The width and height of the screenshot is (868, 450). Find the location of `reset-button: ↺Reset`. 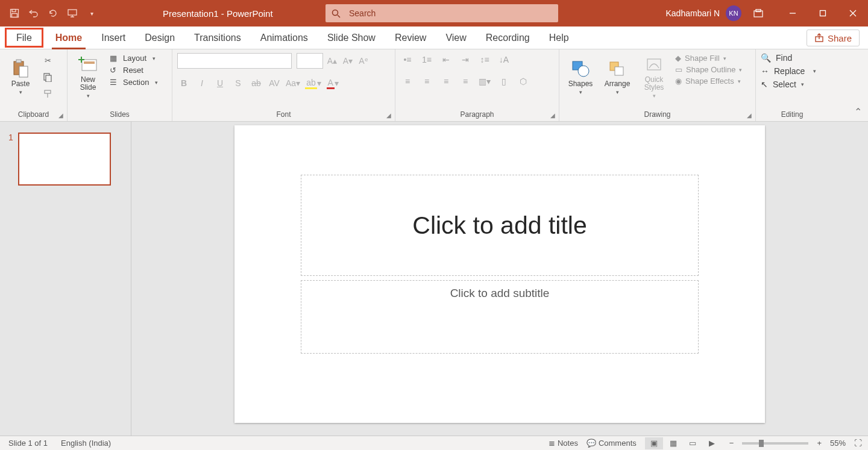

reset-button: ↺Reset is located at coordinates (134, 70).